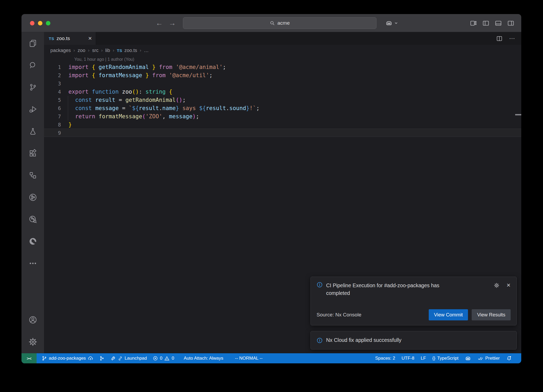  Describe the element at coordinates (33, 342) in the screenshot. I see `gear-icon` at that location.